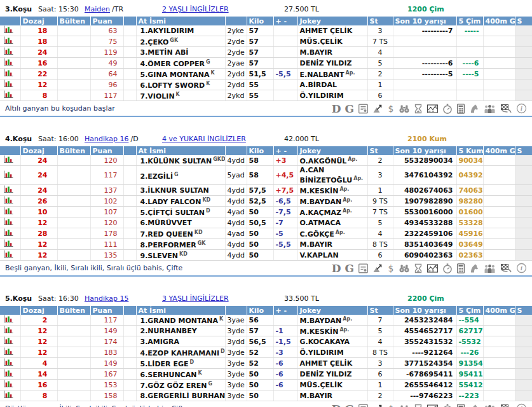  I want to click on horse-row: 121206.MÜRÜVVET4ydd50,5-7O.ATMACA5493453…, so click(266, 223).